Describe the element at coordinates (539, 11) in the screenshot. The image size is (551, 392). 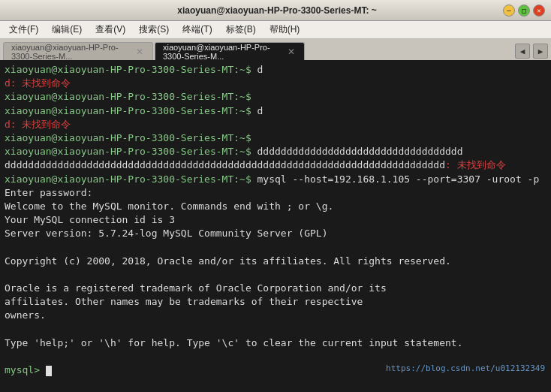
I see `close-button: ✕` at that location.